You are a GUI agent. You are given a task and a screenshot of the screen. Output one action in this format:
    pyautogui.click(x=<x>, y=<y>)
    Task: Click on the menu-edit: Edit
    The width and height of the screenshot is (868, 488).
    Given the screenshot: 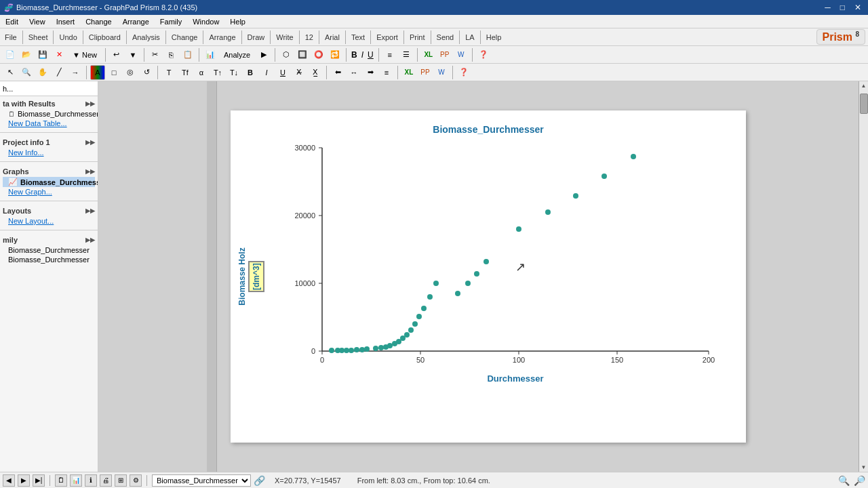 What is the action you would take?
    pyautogui.click(x=12, y=22)
    